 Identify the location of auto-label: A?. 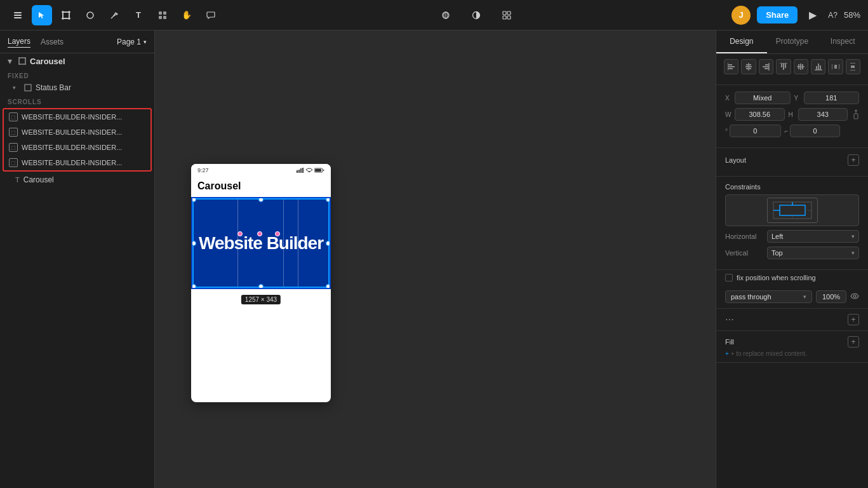
(833, 15).